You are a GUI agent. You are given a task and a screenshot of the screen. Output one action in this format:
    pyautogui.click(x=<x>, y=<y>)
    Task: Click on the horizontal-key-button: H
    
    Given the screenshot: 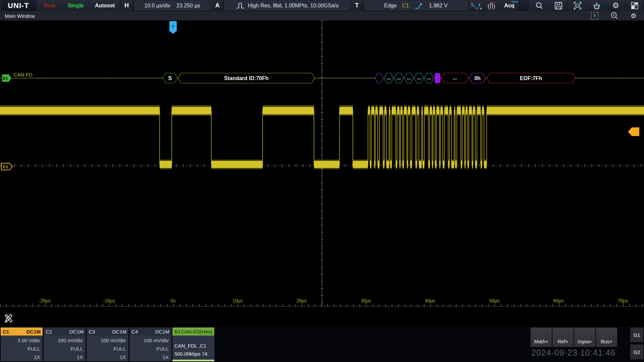 What is the action you would take?
    pyautogui.click(x=127, y=5)
    